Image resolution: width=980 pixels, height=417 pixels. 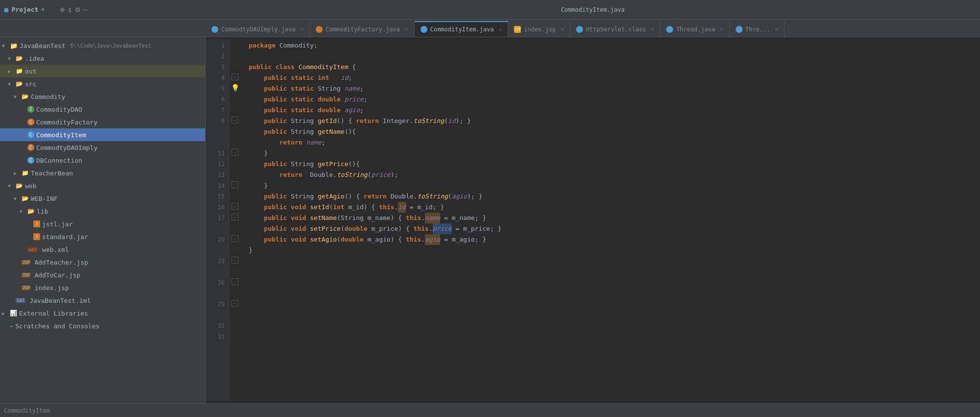 I want to click on sidebar-item-src: ▼ 📂 src, so click(x=103, y=84).